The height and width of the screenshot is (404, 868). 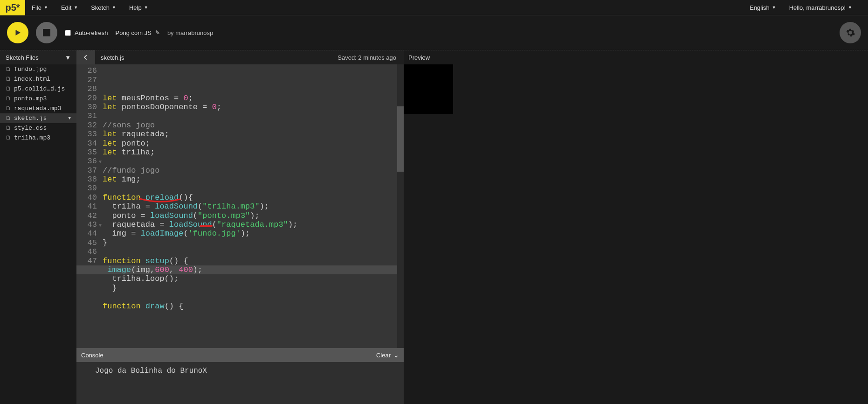 I want to click on file-name: sketch.js, so click(x=30, y=118).